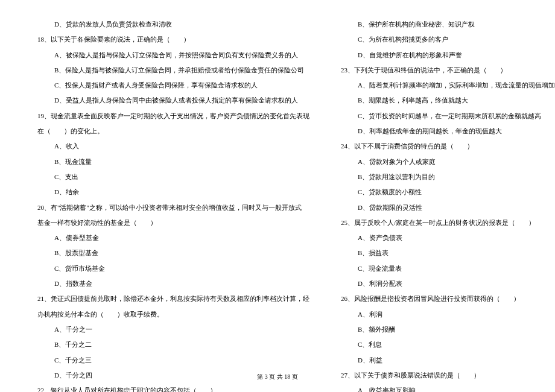  Describe the element at coordinates (170, 223) in the screenshot. I see `q20-cont: 基金一样有较好流动性的基金是（ ）` at that location.